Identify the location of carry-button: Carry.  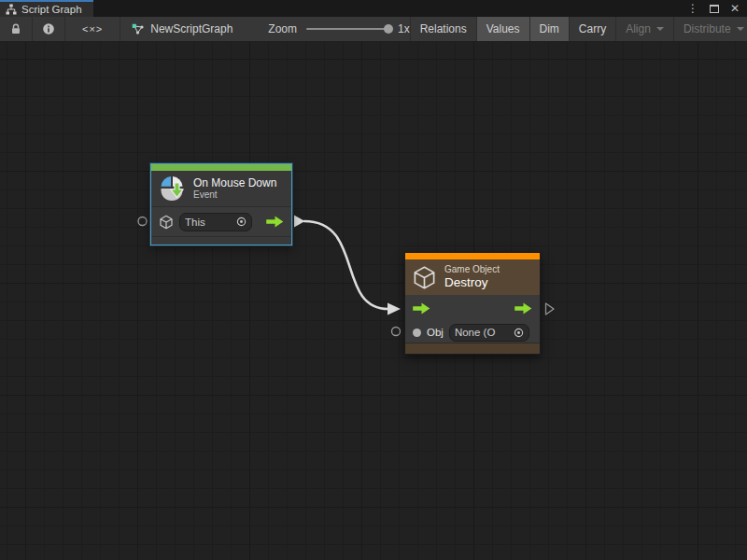
(592, 29).